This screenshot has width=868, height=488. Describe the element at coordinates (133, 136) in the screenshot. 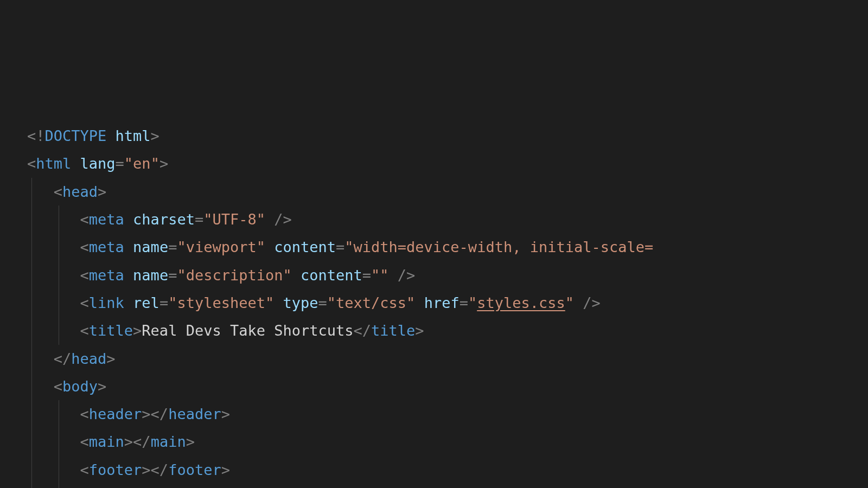

I see `attribute-name: html` at that location.